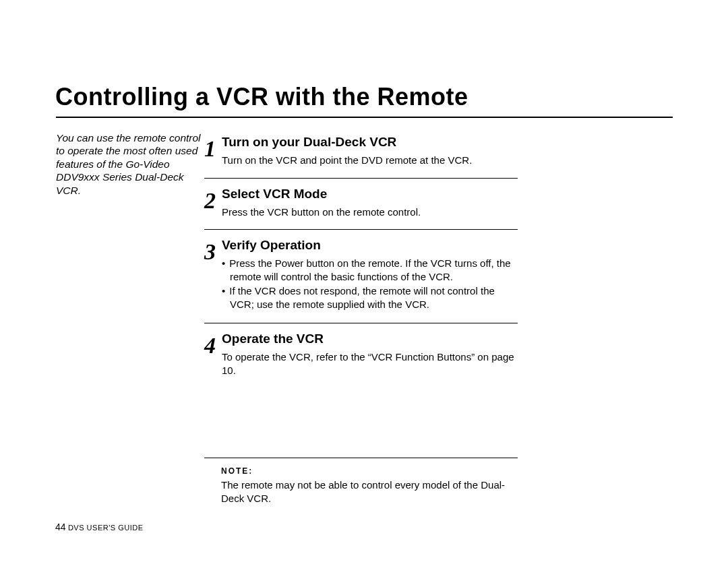  I want to click on page-number: 44, so click(61, 527).